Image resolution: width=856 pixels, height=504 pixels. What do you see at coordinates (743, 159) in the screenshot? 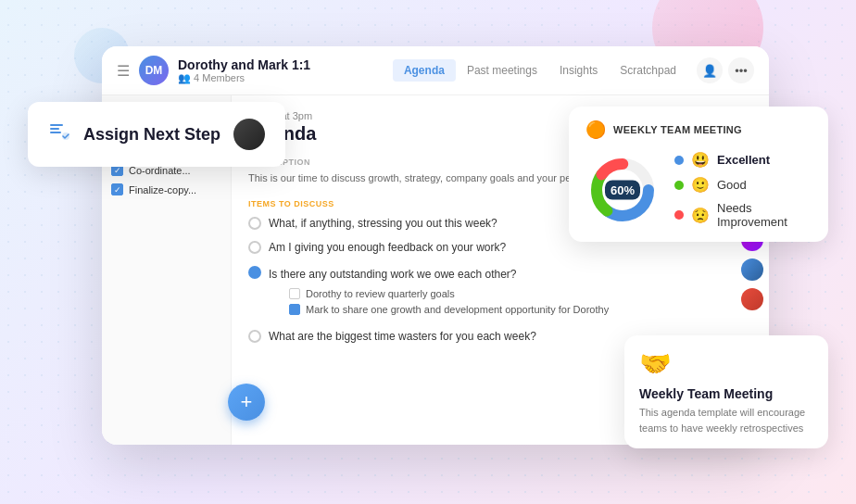
I see `legend-label-excellent: Excellent` at bounding box center [743, 159].